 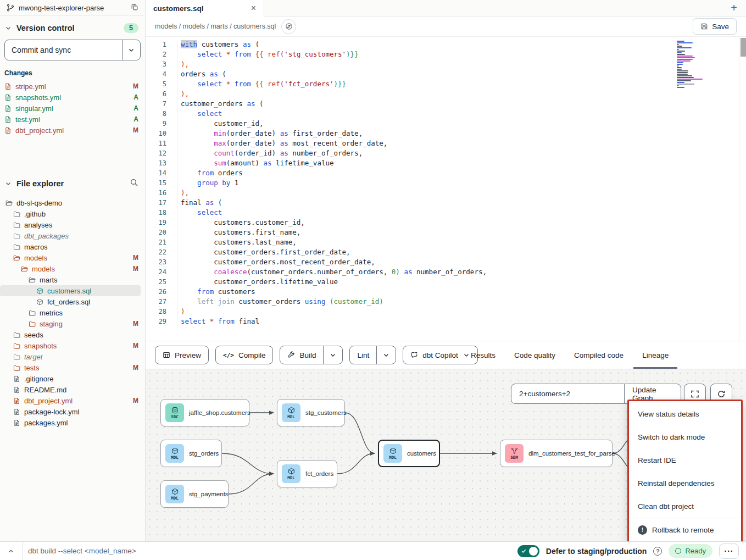 What do you see at coordinates (655, 355) in the screenshot?
I see `panel-tab-lineage: Lineage` at bounding box center [655, 355].